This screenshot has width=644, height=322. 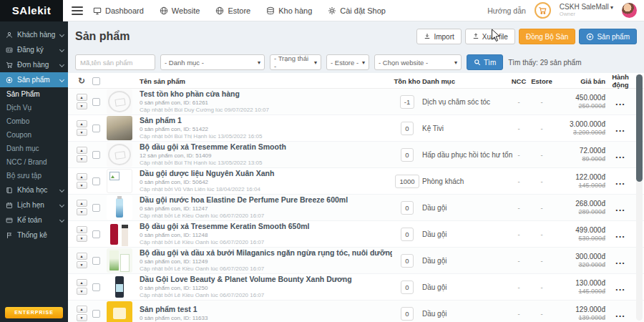 What do you see at coordinates (266, 120) in the screenshot?
I see `product-name: Sản phẩm 1` at bounding box center [266, 120].